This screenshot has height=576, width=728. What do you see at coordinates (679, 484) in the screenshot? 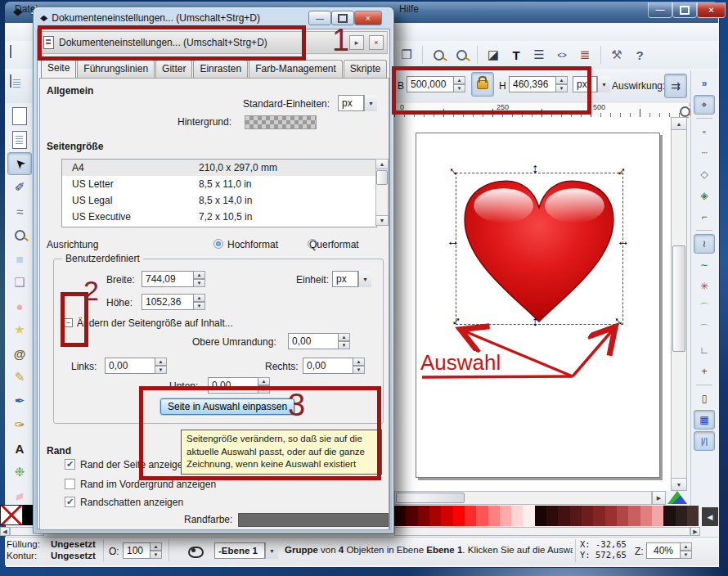
I see `scroll-down-button: ▼` at bounding box center [679, 484].